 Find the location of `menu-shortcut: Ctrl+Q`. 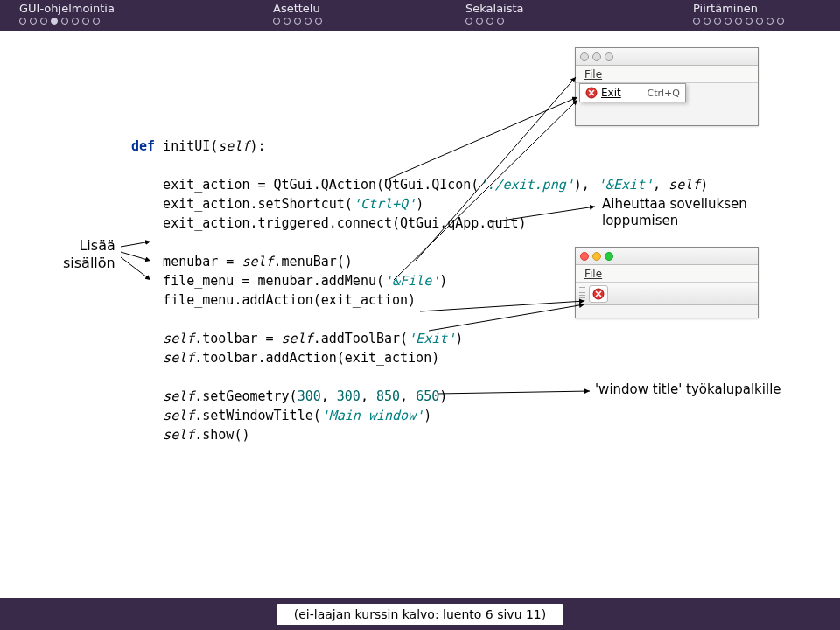

menu-shortcut: Ctrl+Q is located at coordinates (663, 93).